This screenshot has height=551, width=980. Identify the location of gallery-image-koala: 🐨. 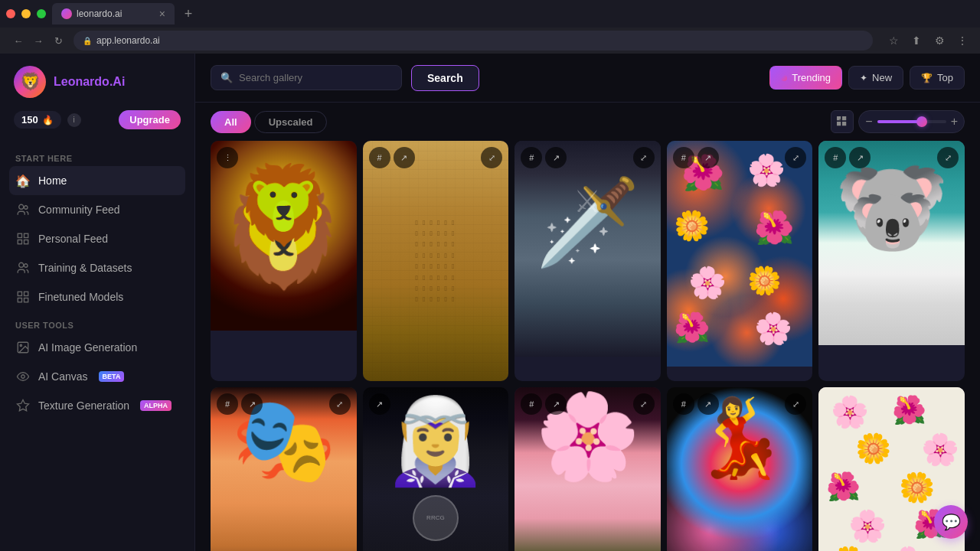
(891, 243).